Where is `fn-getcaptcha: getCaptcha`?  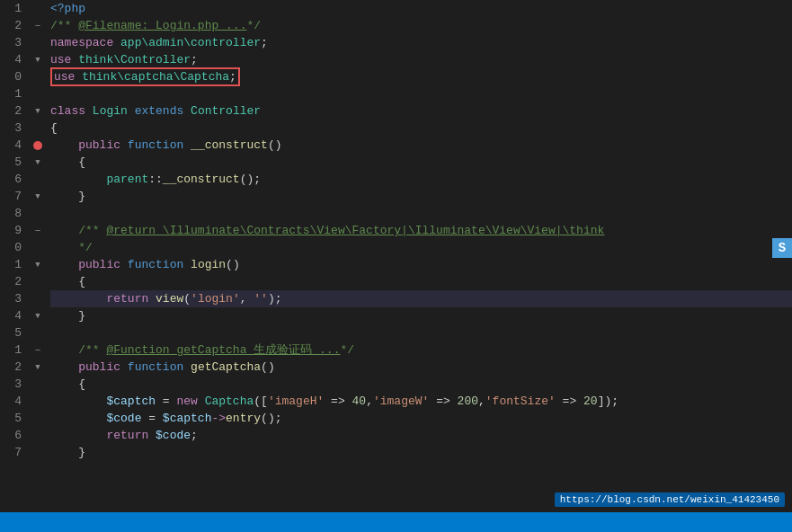
fn-getcaptcha: getCaptcha is located at coordinates (226, 367).